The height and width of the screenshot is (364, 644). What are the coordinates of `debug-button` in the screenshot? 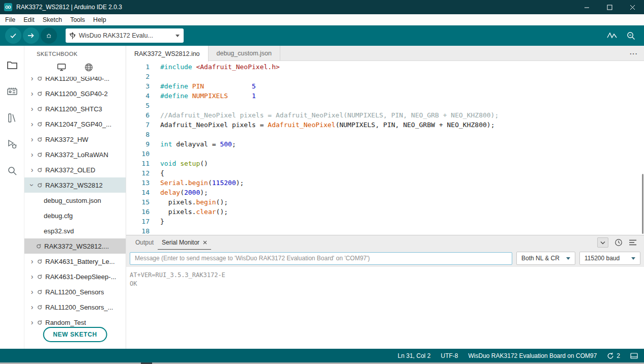 It's located at (49, 36).